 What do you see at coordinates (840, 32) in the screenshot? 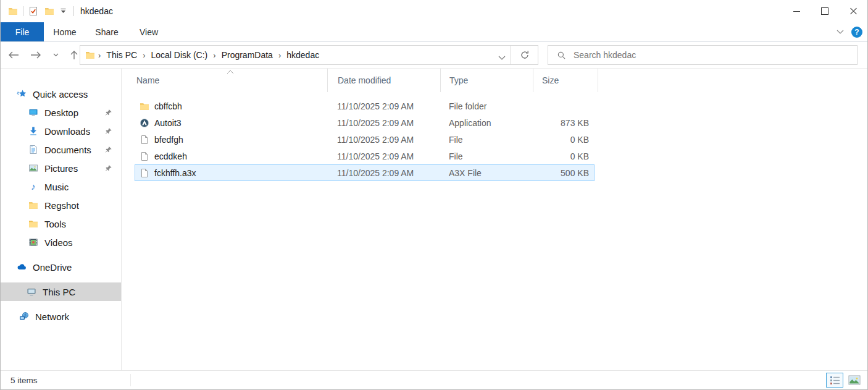
I see `expand-ribbon-button` at bounding box center [840, 32].